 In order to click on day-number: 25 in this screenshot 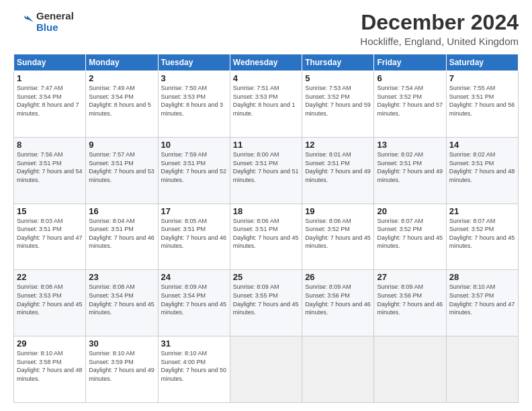, I will do `click(266, 277)`.